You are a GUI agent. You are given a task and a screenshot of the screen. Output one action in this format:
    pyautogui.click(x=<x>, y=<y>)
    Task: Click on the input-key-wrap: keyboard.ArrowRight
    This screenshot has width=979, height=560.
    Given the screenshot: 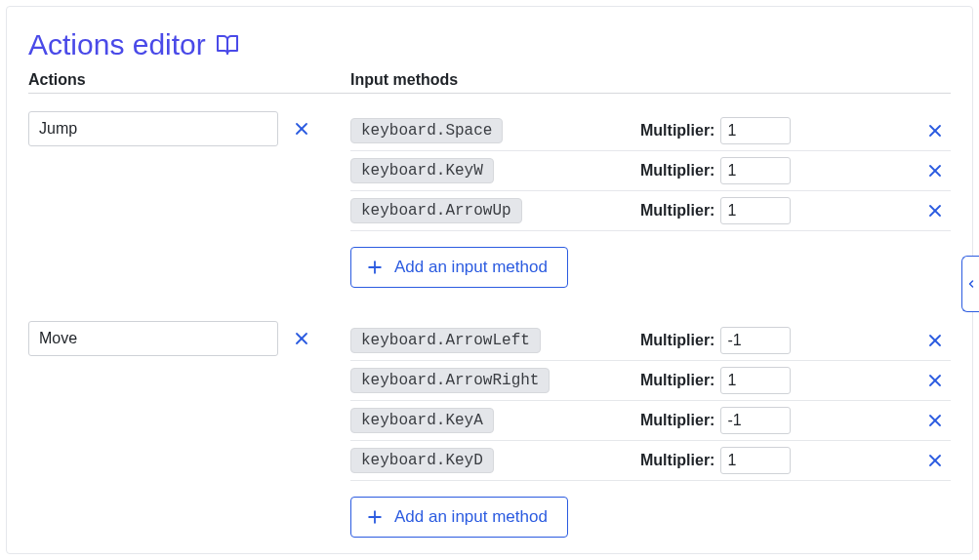 What is the action you would take?
    pyautogui.click(x=496, y=380)
    